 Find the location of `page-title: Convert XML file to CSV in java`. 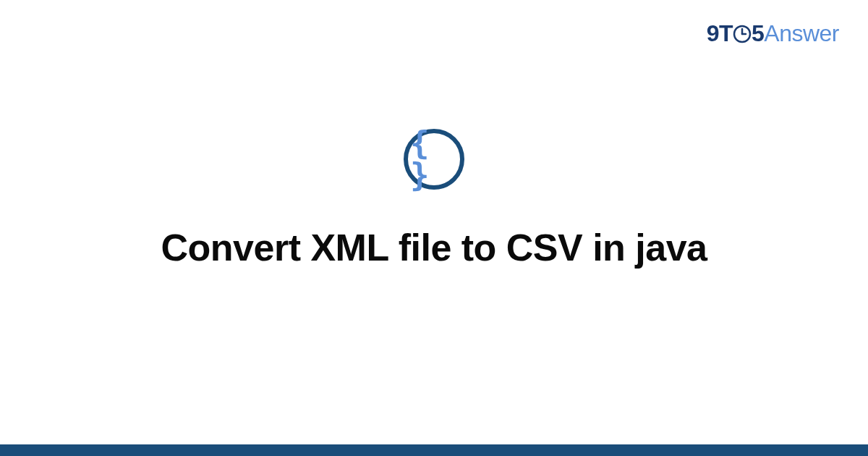

page-title: Convert XML file to CSV in java is located at coordinates (434, 248).